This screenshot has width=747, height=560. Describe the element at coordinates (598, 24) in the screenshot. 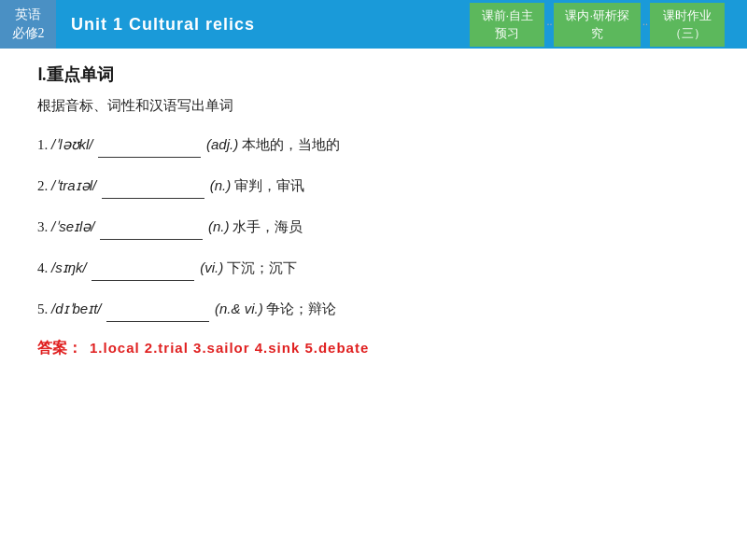

I see `tab-explore: 课内·研析探 究` at that location.